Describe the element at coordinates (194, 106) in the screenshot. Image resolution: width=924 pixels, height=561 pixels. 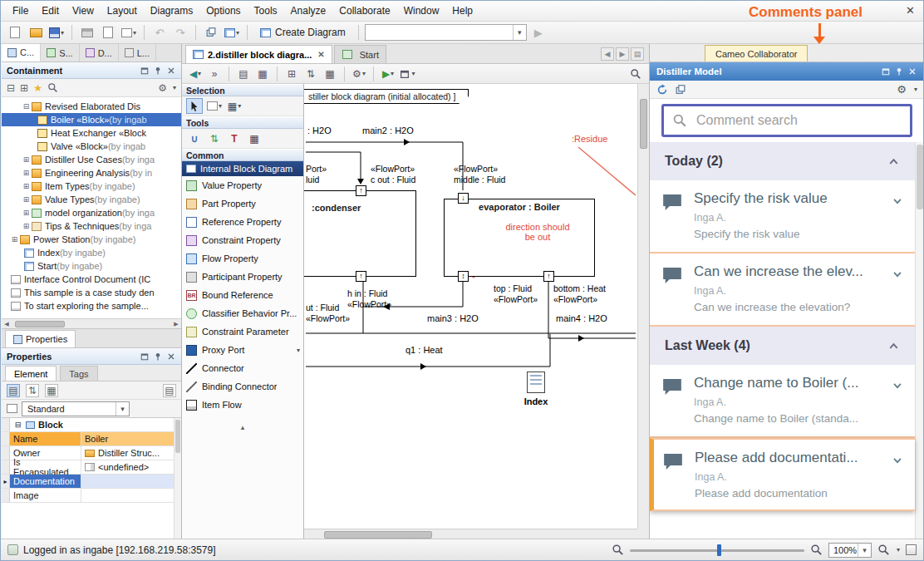
I see `pointer-tool` at that location.